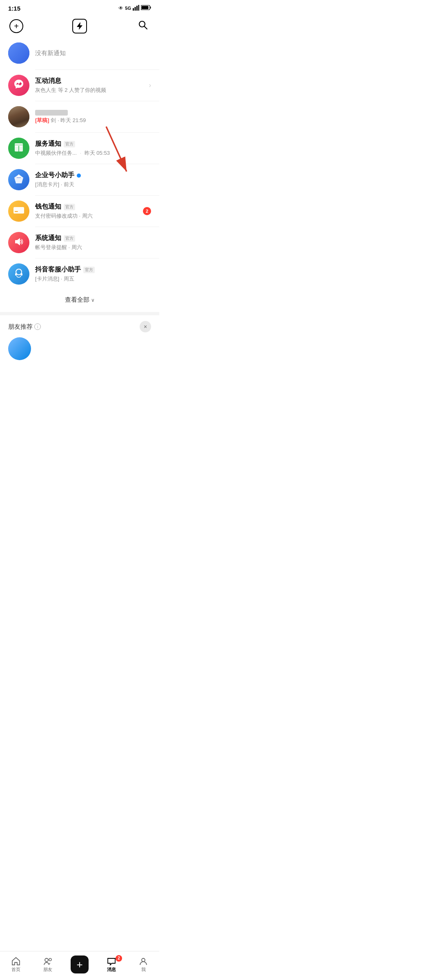  What do you see at coordinates (93, 247) in the screenshot?
I see `system-subtitle: 帐号登录提醒 · 周六` at bounding box center [93, 247].